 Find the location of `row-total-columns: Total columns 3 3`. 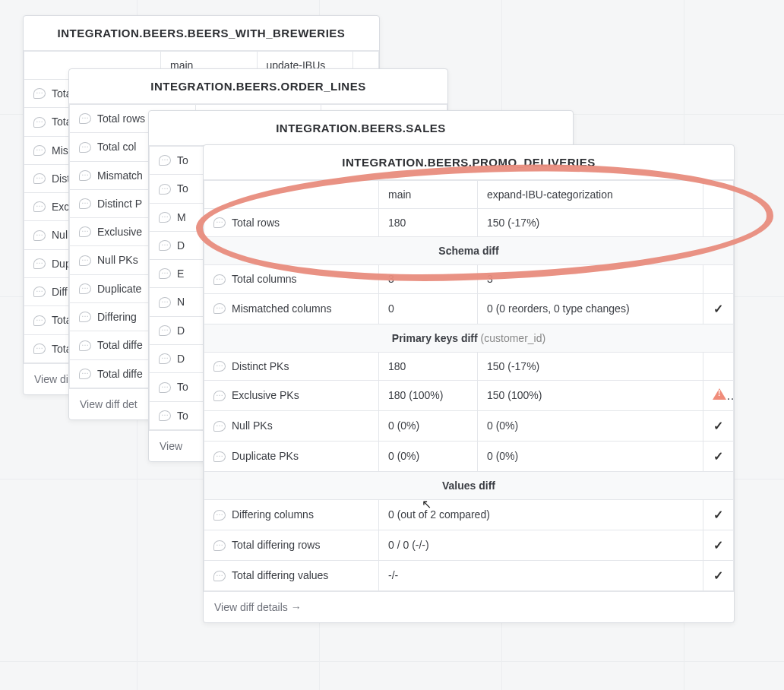

row-total-columns: Total columns 3 3 is located at coordinates (469, 280).